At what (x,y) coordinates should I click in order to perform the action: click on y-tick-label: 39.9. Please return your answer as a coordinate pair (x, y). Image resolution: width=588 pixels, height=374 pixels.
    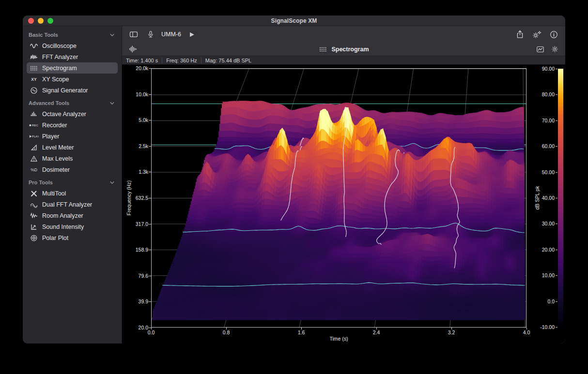
    Looking at the image, I should click on (136, 301).